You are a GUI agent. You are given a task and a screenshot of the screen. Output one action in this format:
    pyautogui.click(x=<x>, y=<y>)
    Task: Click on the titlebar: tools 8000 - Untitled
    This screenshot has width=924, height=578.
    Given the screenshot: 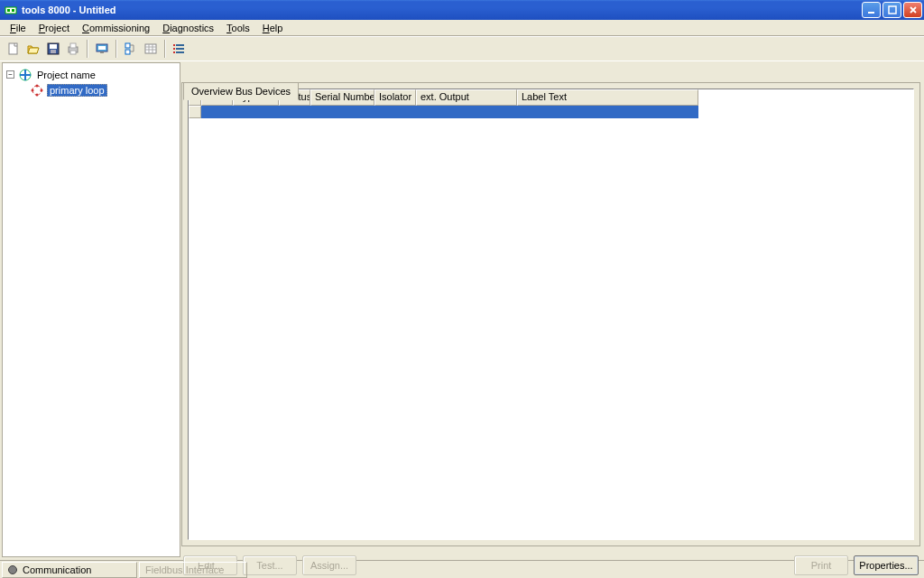 What is the action you would take?
    pyautogui.click(x=462, y=10)
    